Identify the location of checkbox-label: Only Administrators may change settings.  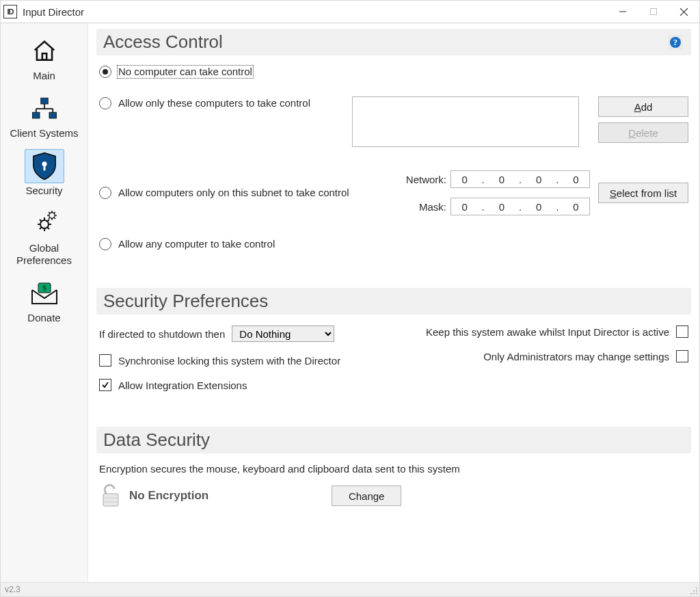
(576, 357).